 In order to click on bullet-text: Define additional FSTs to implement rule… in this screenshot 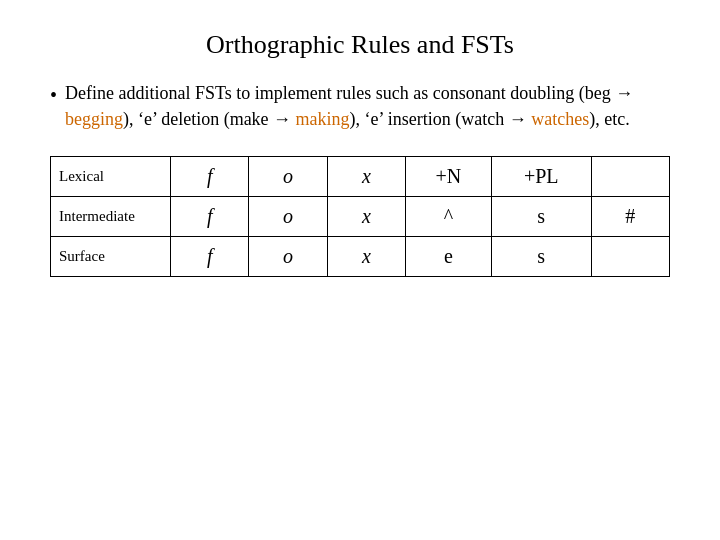, I will do `click(368, 106)`.